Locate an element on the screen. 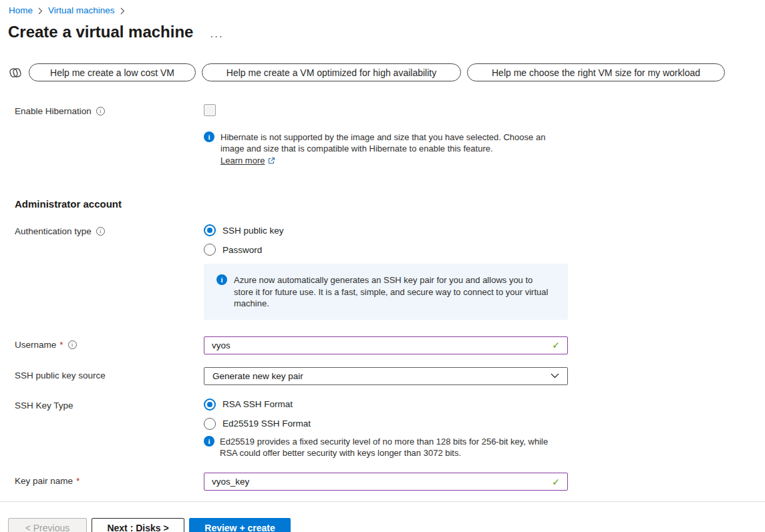 The image size is (765, 532). footer-divider is located at coordinates (382, 502).